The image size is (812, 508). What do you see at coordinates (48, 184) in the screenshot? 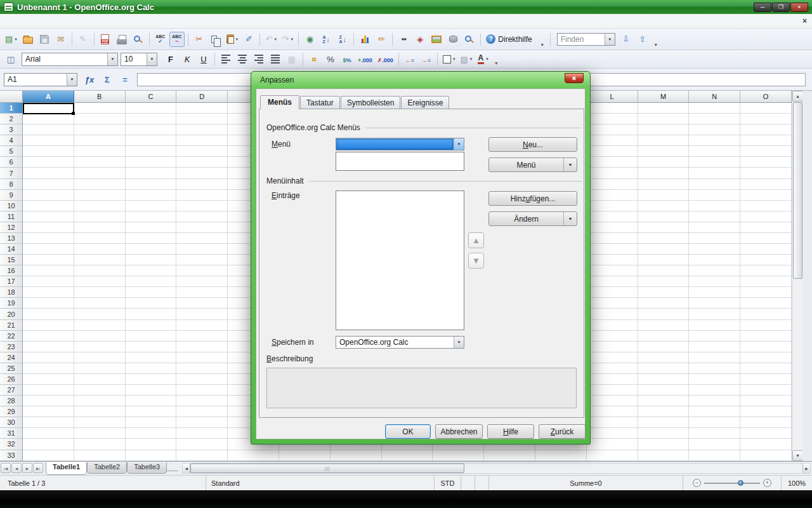
I see `grid-cell-a8` at bounding box center [48, 184].